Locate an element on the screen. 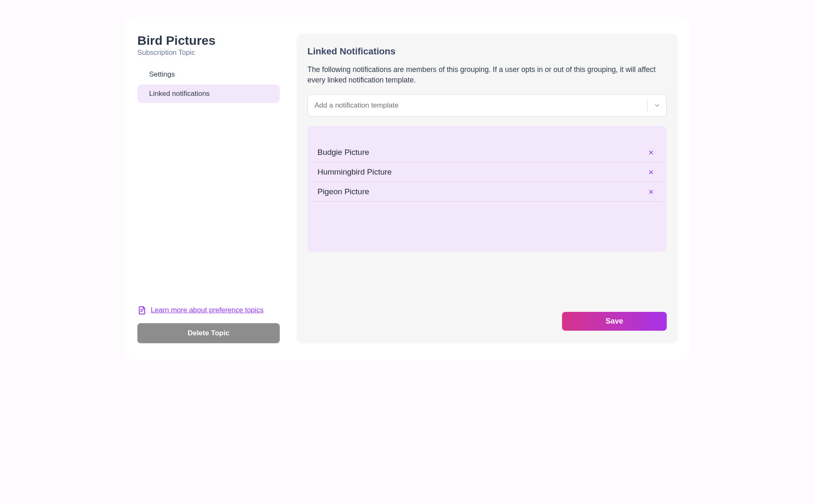  list-item-label: Hummingbird Picture is located at coordinates (354, 172).